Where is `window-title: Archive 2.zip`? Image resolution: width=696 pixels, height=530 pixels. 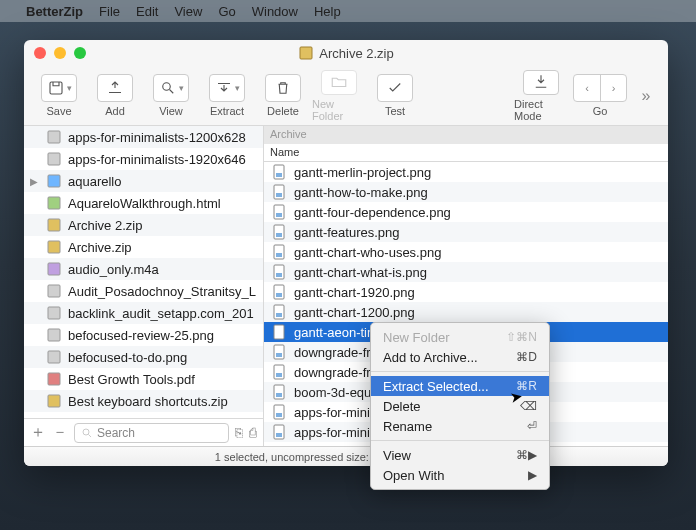 window-title: Archive 2.zip is located at coordinates (356, 54).